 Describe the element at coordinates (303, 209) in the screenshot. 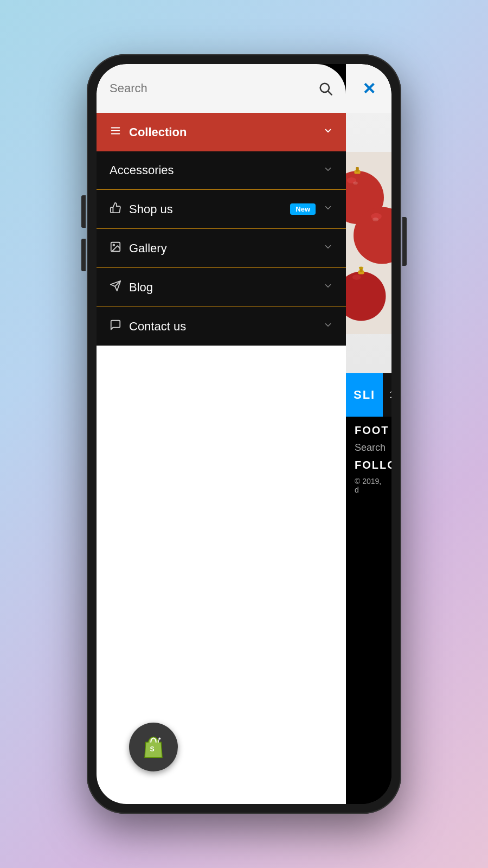

I see `new-badge: New` at that location.